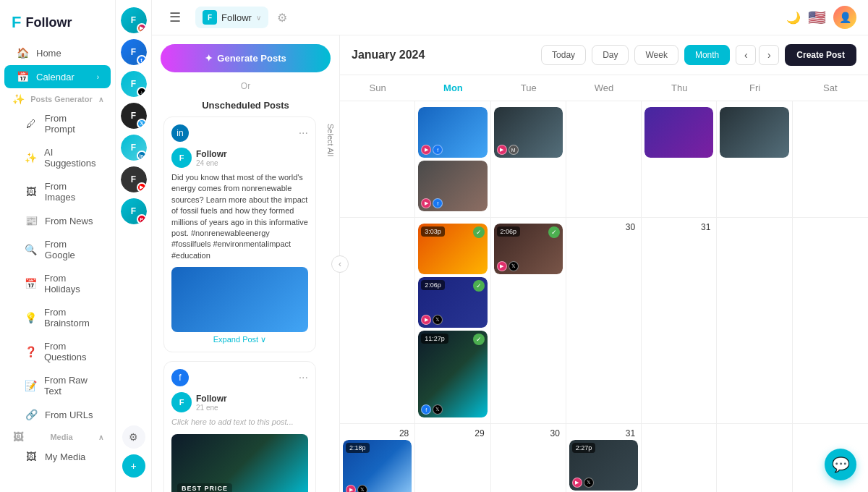 This screenshot has width=868, height=492. What do you see at coordinates (453, 159) in the screenshot?
I see `cal-cell-r1-mon: ▶ f ▶ f` at bounding box center [453, 159].